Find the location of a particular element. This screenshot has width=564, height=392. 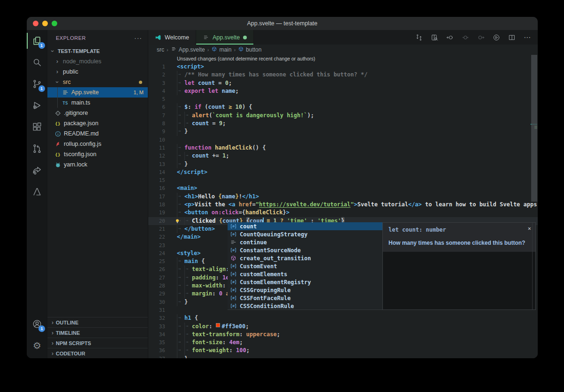

code-line-11: 11function handleClick() { is located at coordinates (343, 148).